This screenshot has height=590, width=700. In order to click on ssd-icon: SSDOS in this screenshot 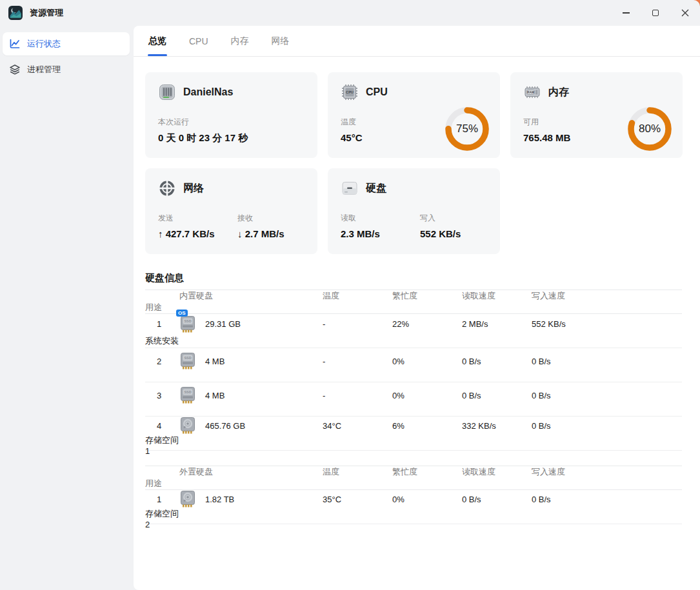, I will do `click(188, 324)`.